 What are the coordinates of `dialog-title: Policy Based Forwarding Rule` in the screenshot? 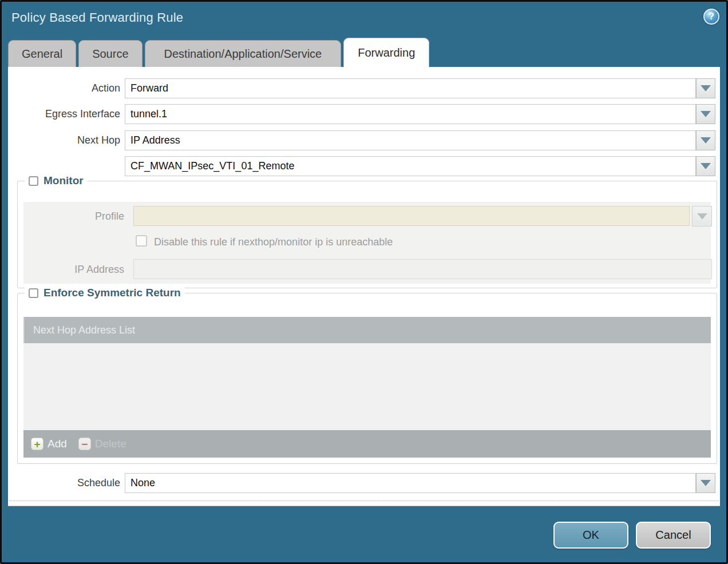 It's located at (97, 18).